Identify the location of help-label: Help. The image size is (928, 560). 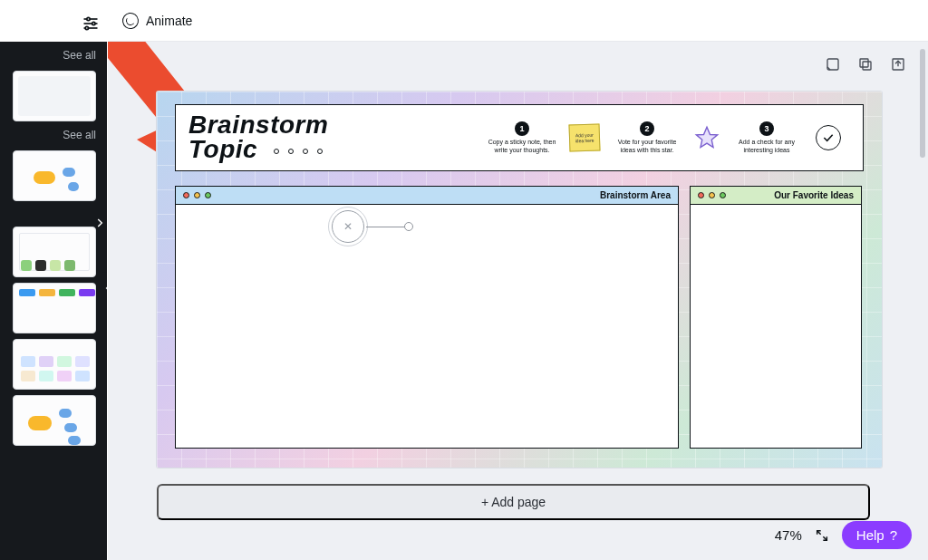
(870, 535).